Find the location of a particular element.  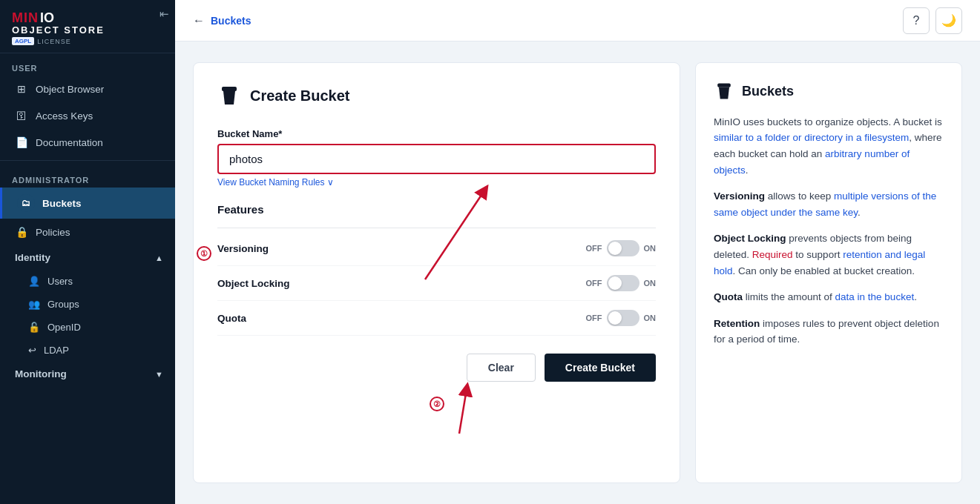

chevron-down-icon: ▼ is located at coordinates (159, 374).